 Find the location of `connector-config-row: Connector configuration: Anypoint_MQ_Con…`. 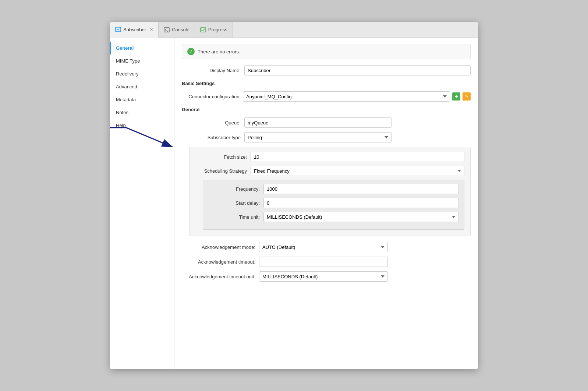

connector-config-row: Connector configuration: Anypoint_MQ_Con… is located at coordinates (326, 96).